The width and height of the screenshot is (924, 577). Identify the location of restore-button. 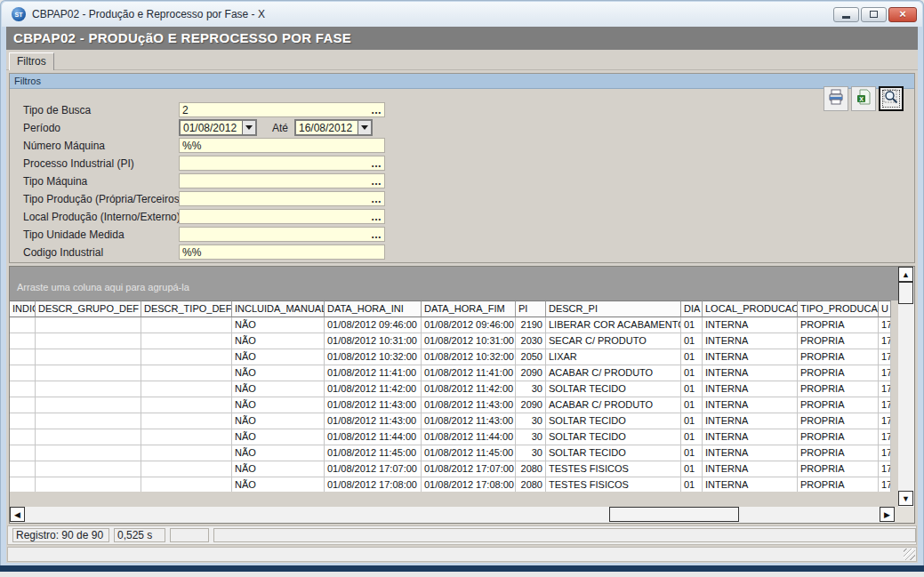
(873, 14).